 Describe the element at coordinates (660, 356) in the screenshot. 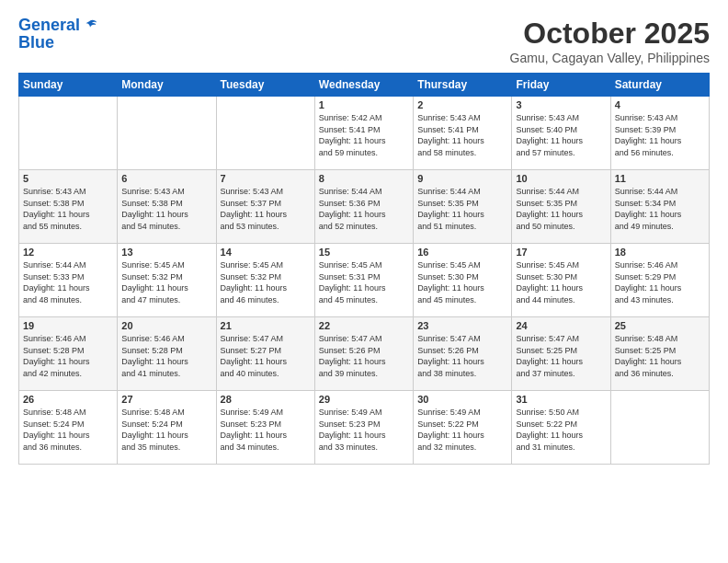

I see `day-info: Sunrise: 5:48 AM Sunset: 5:25 PM Dayligh…` at that location.